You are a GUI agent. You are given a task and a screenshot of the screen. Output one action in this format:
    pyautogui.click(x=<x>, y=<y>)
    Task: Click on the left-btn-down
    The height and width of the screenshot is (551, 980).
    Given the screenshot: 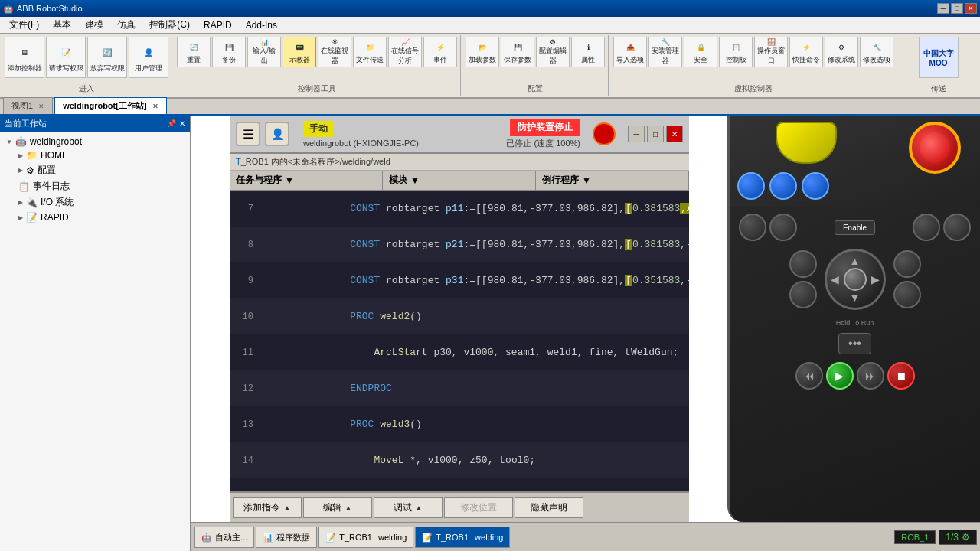 What is the action you would take?
    pyautogui.click(x=803, y=295)
    